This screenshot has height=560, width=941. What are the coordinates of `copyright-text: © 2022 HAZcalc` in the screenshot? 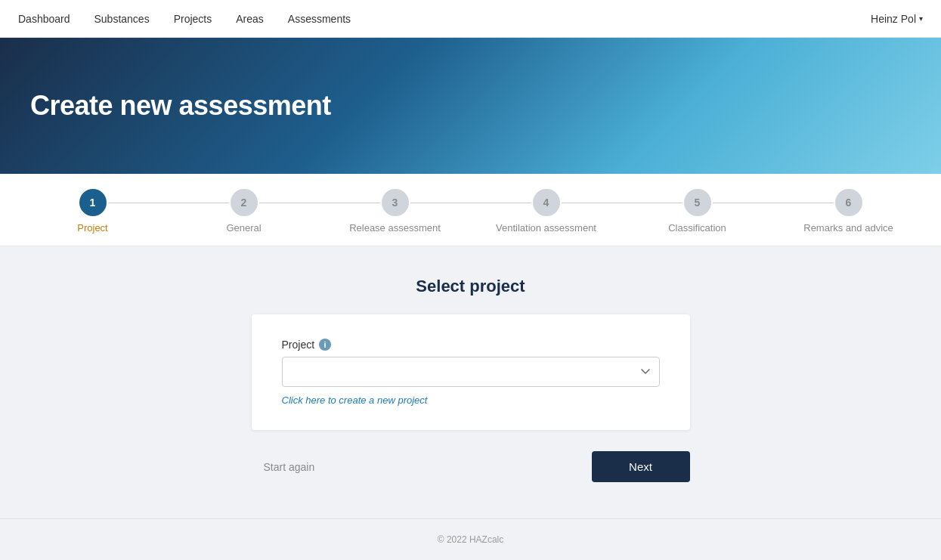 It's located at (471, 540).